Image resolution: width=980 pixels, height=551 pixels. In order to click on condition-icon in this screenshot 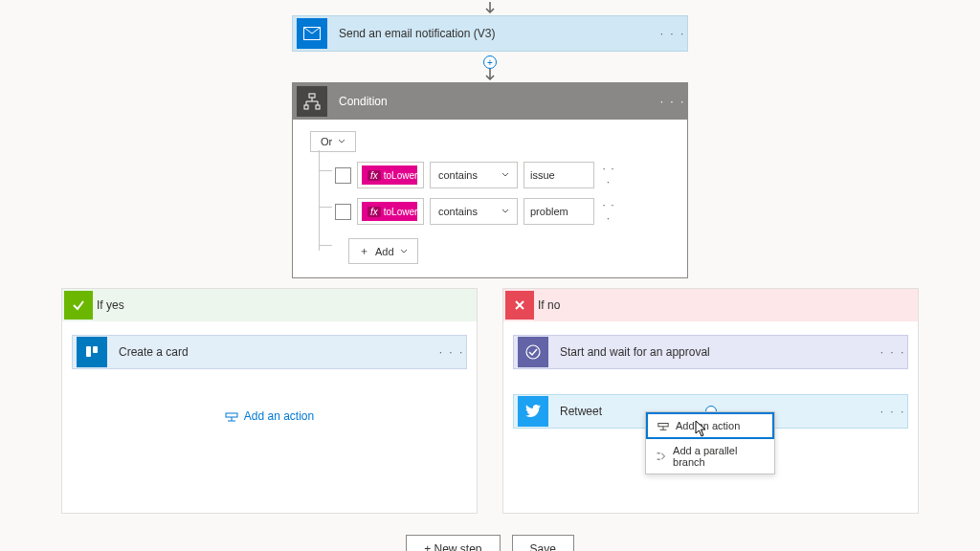, I will do `click(312, 101)`.